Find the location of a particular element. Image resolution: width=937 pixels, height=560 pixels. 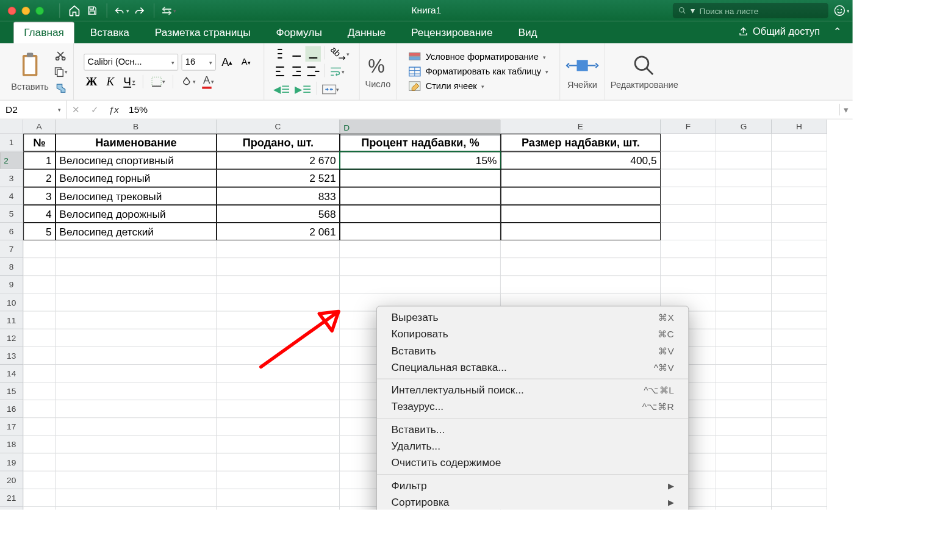

ctx-insert: Вставить... is located at coordinates (533, 429).